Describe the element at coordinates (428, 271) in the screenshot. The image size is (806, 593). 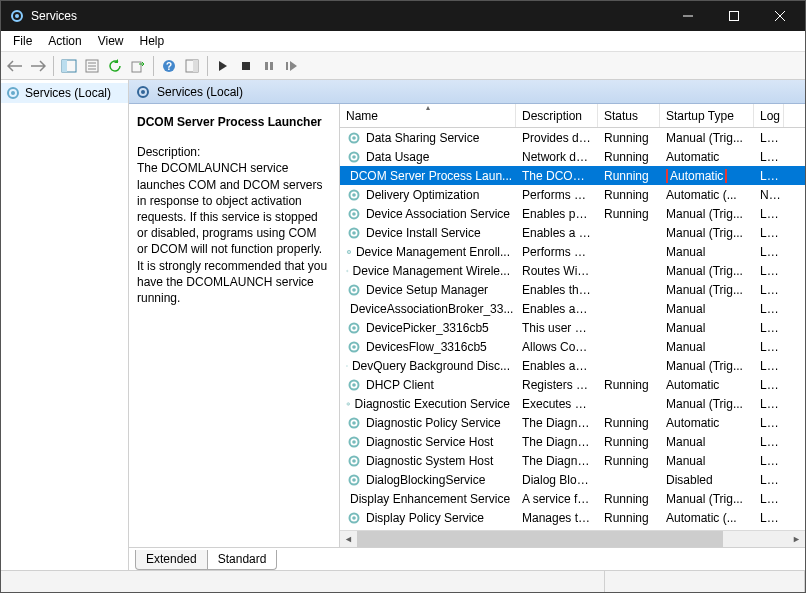
I see `cell-name: Device Management Wirele...` at that location.